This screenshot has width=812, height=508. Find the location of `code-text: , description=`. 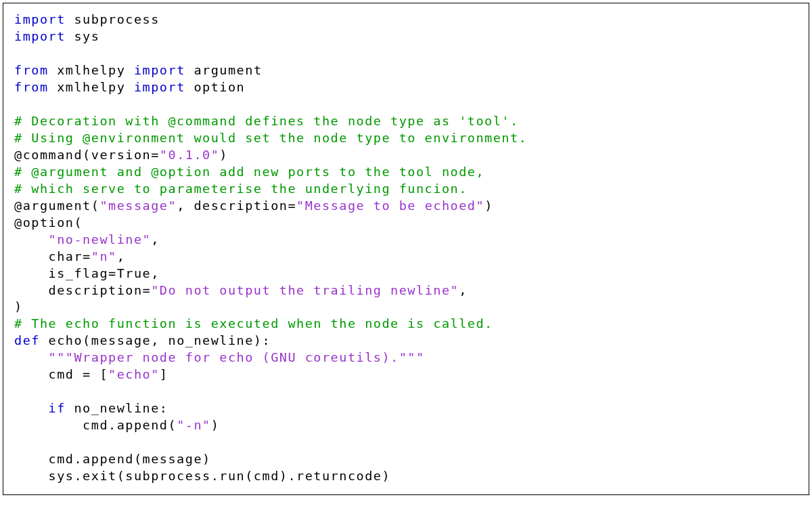

code-text: , description= is located at coordinates (237, 206).